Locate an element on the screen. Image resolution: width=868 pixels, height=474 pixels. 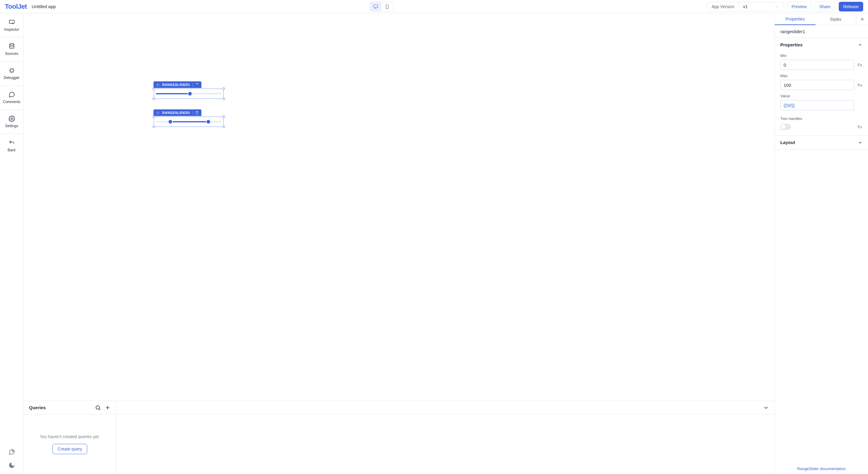
section-properties-title: Properties is located at coordinates (792, 44).